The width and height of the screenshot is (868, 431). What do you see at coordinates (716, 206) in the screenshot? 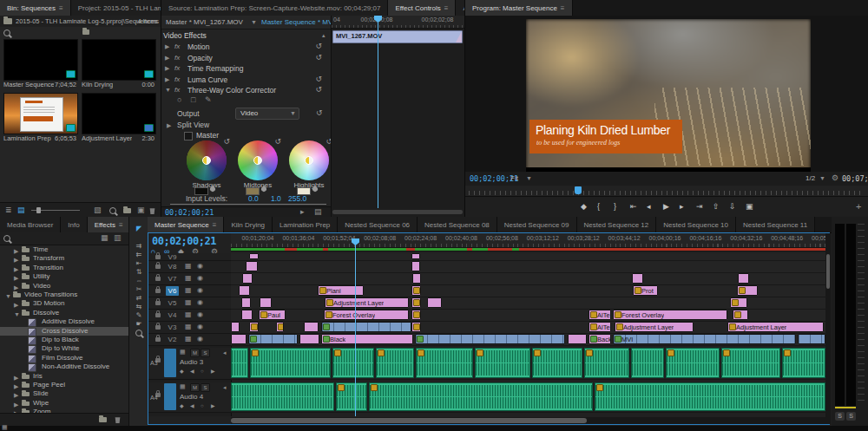
I see `lift-button: ⇧` at bounding box center [716, 206].